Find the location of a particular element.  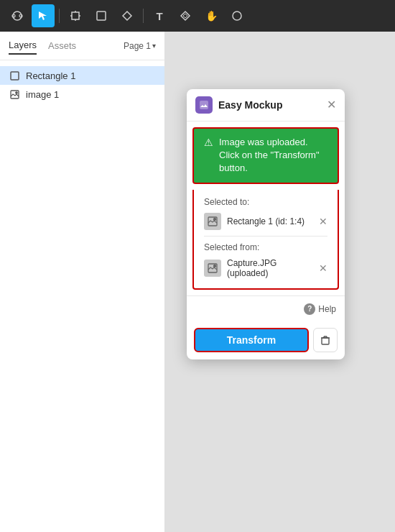

success-banner: ⚠ Image was uploaded. Click on the "Tran… is located at coordinates (266, 155).